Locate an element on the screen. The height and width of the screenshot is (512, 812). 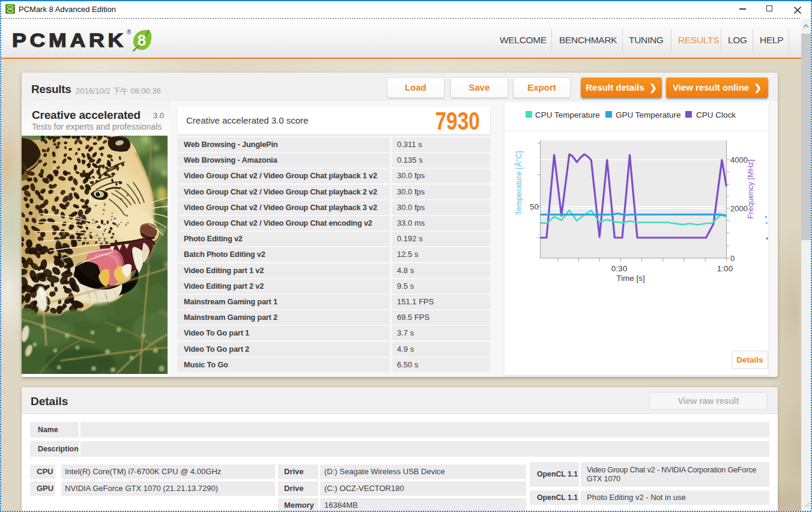
svg-text: 4000 is located at coordinates (739, 160).